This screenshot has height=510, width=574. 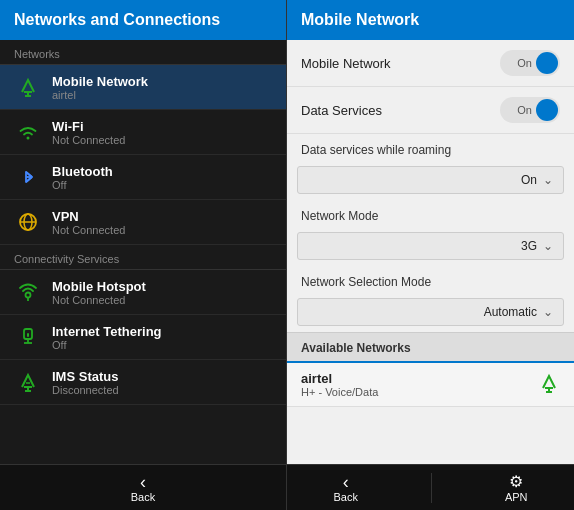 I want to click on airtel-type: H+ - Voice/Data, so click(x=340, y=392).